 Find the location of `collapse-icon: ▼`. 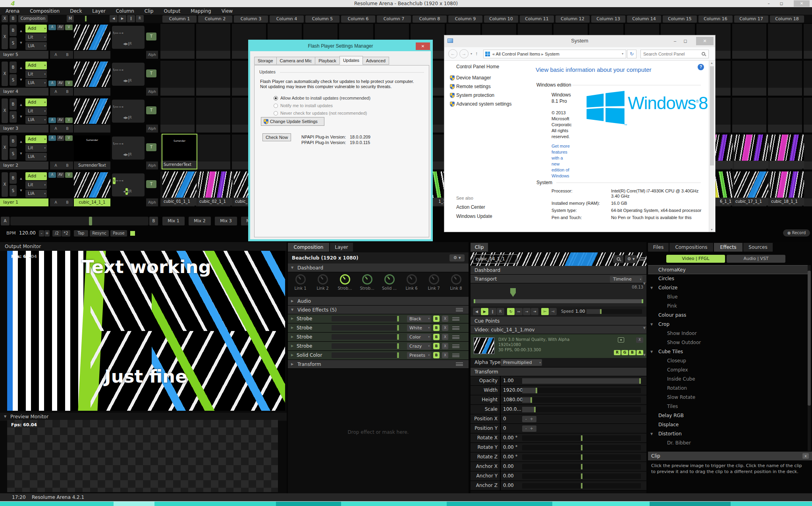

collapse-icon: ▼ is located at coordinates (644, 355).